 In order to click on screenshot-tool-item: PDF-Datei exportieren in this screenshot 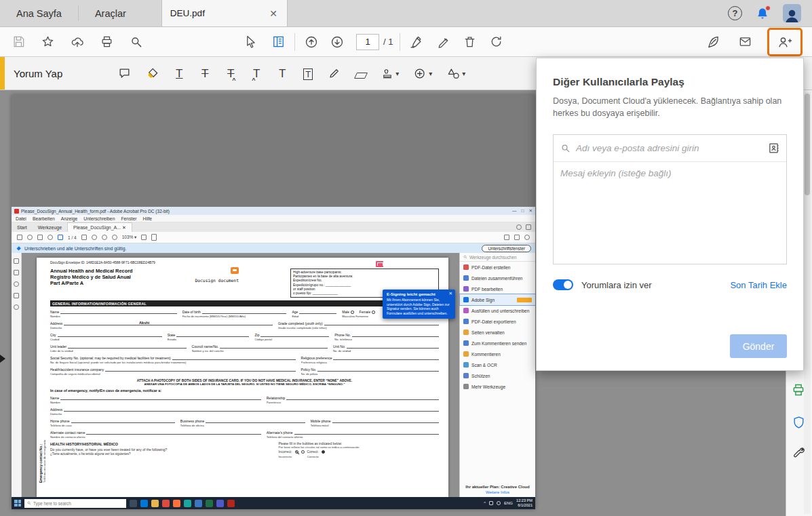, I will do `click(498, 321)`.